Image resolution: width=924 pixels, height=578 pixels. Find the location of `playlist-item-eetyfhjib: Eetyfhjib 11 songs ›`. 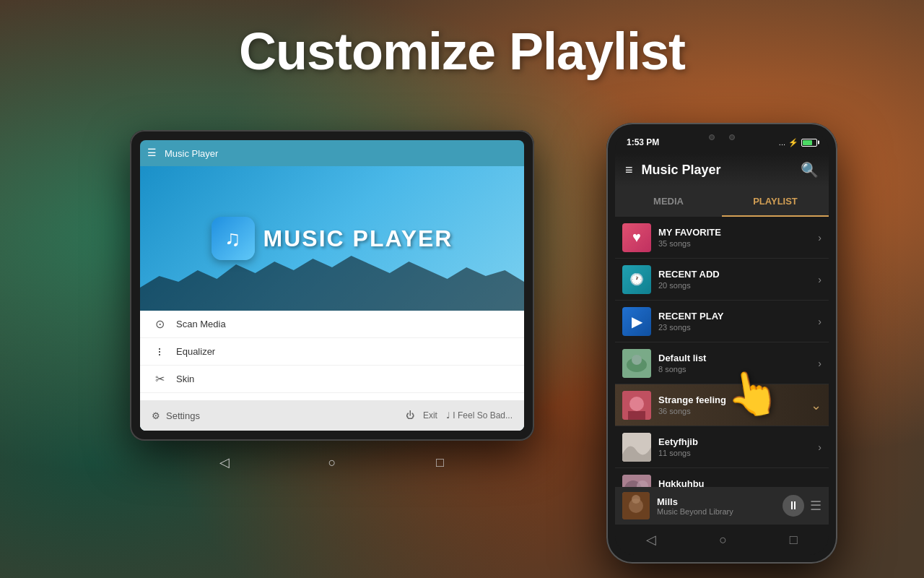

playlist-item-eetyfhjib: Eetyfhjib 11 songs › is located at coordinates (722, 447).